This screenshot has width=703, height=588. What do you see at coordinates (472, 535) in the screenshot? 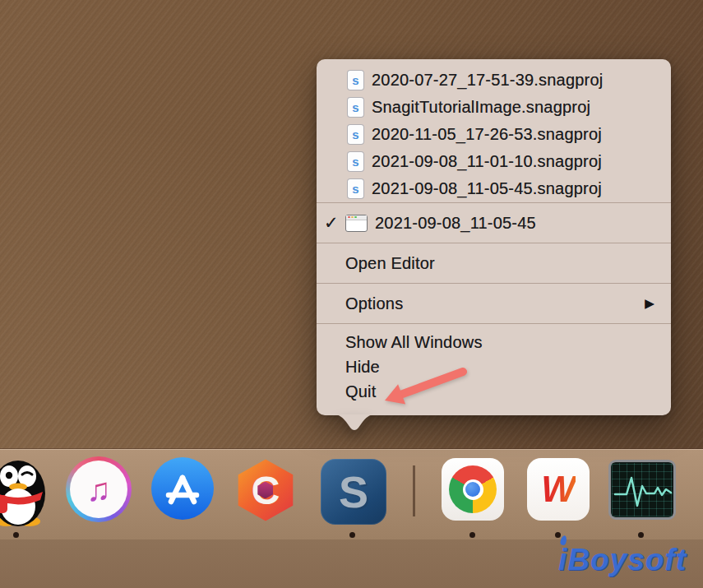
I see `running-indicator-chrome` at bounding box center [472, 535].